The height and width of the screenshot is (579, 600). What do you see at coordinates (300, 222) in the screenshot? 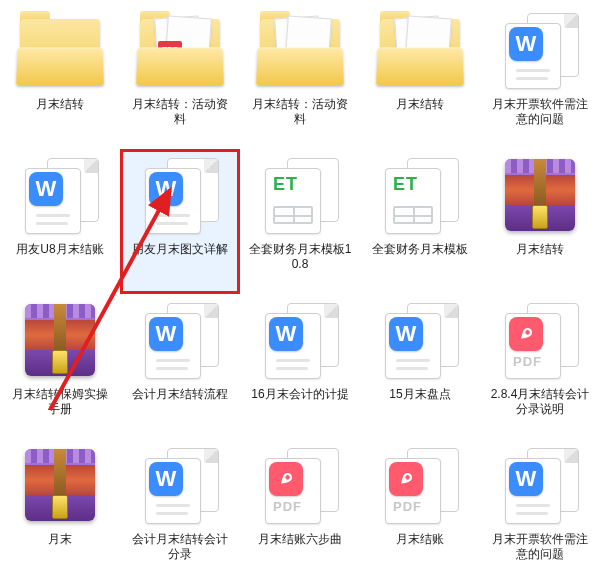
I see `file-item: ET全套财务月末模板10.8` at bounding box center [300, 222].